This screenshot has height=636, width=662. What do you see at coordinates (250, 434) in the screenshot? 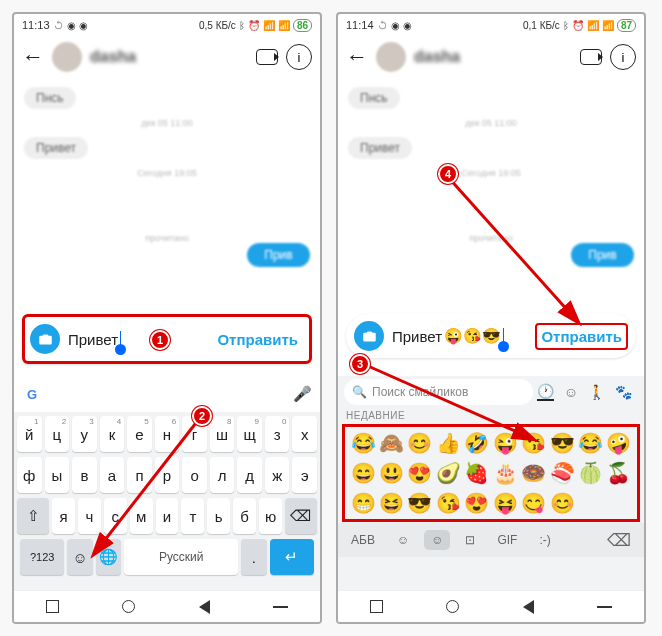
I see `key-щ: щ9` at bounding box center [250, 434].